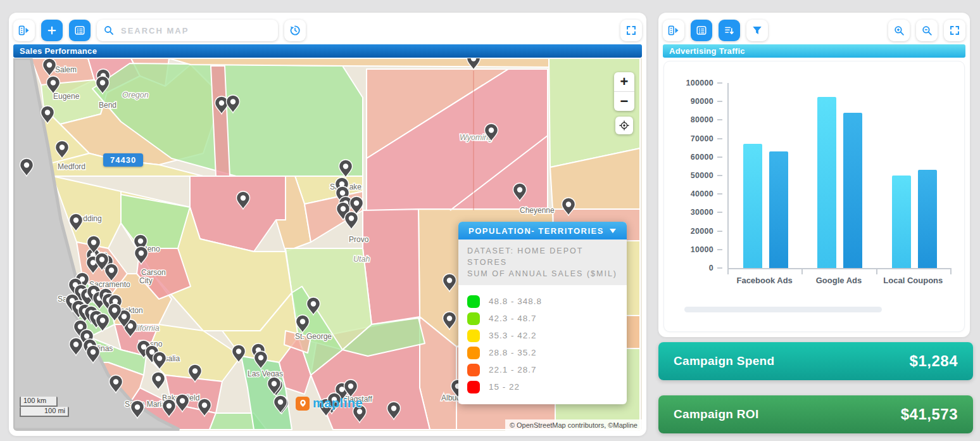 This screenshot has height=441, width=980. What do you see at coordinates (853, 190) in the screenshot?
I see `bar-google-ads-s2` at bounding box center [853, 190].